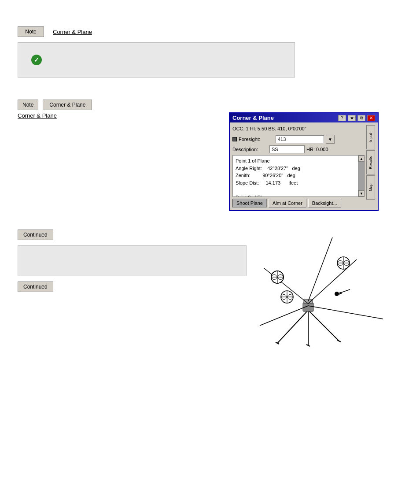 The image size is (420, 504). What do you see at coordinates (35, 287) in the screenshot?
I see `continued-button-bottom: Continued` at bounding box center [35, 287].